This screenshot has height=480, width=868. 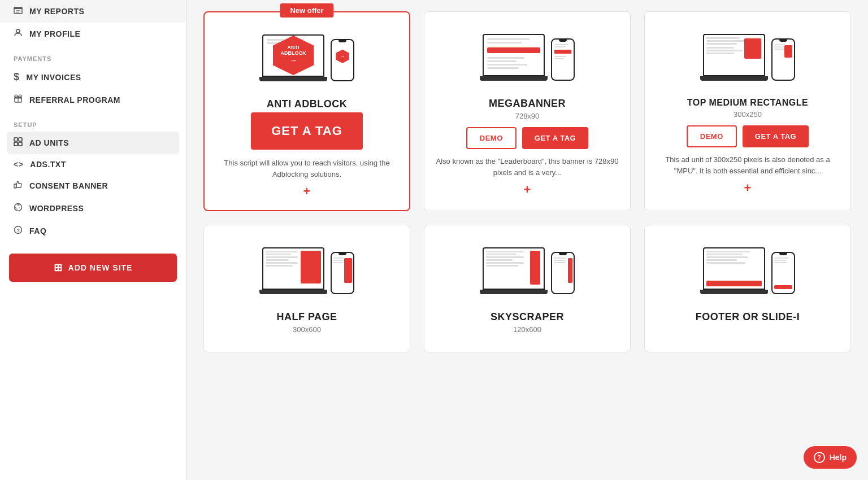 I want to click on half-page-image-area, so click(x=307, y=270).